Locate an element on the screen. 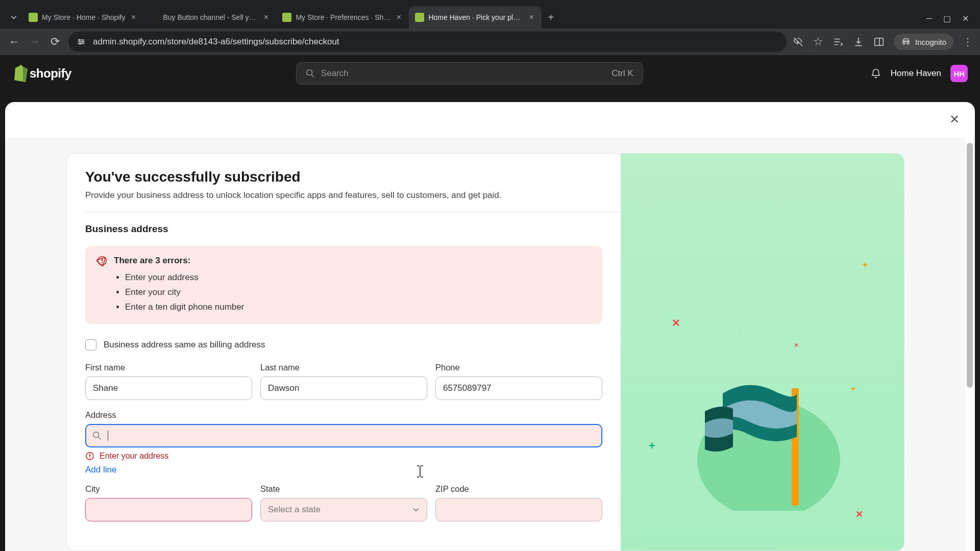 The image size is (980, 551). text-caret is located at coordinates (108, 436).